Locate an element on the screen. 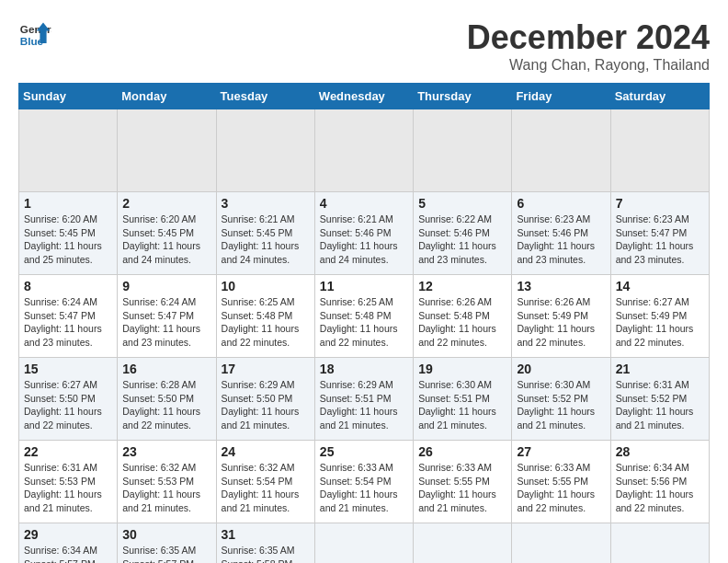  day-number: 23 is located at coordinates (166, 452).